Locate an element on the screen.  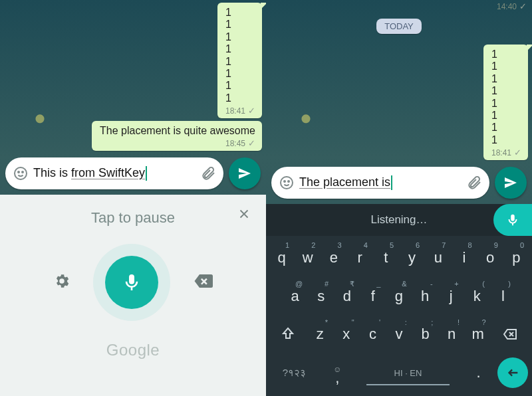
space-key: HI · EN is located at coordinates (408, 373).